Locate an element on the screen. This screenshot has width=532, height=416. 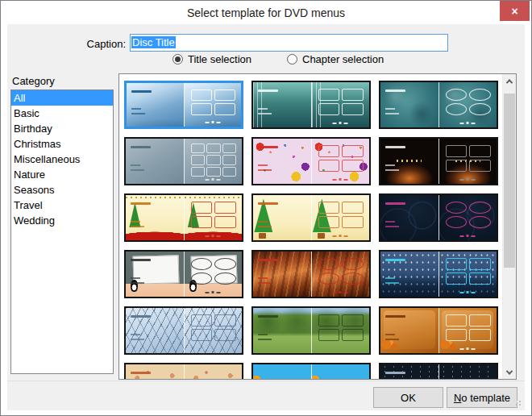
no-template-rest: o template is located at coordinates (485, 398).